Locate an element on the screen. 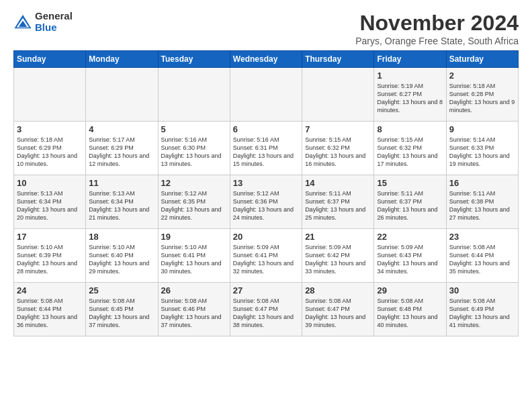  calendar-cell: 9Sunrise: 5:14 AMSunset: 6:33 PMDaylight… is located at coordinates (482, 148).